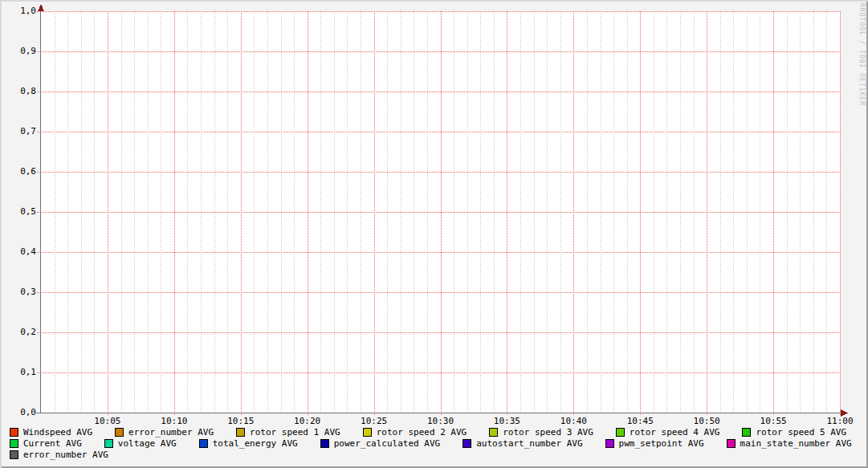 The width and height of the screenshot is (868, 468). What do you see at coordinates (674, 432) in the screenshot?
I see `legend-label: rotor speed 4 AVG` at bounding box center [674, 432].